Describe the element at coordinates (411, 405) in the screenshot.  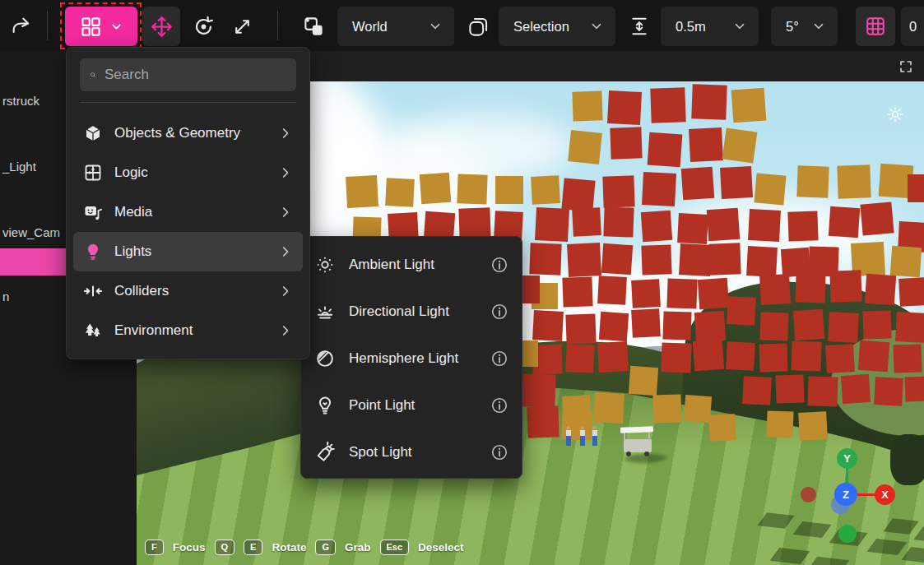
I see `submenu-item-point-light: Point Light` at that location.